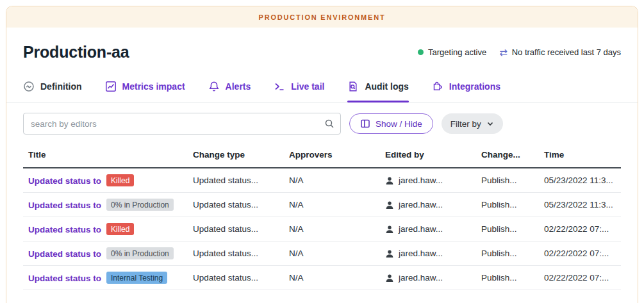 Image resolution: width=644 pixels, height=303 pixels. Describe the element at coordinates (560, 53) in the screenshot. I see `traffic-status: ⇄ No traffic received last 7 days` at that location.